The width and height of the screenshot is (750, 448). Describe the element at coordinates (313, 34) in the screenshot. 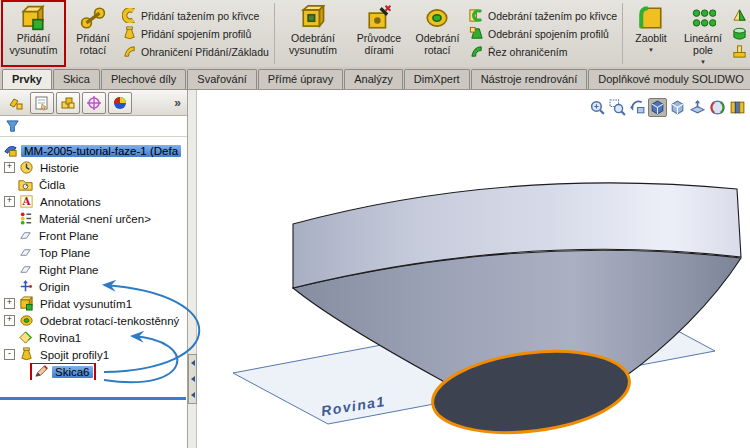

I see `odebr-n-vysunut-m-button: Odebrání vysunutím` at that location.